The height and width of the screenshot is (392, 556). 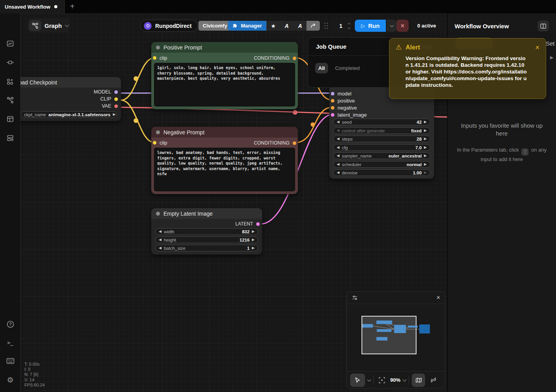 I want to click on batch-count-input: 1, so click(x=341, y=26).